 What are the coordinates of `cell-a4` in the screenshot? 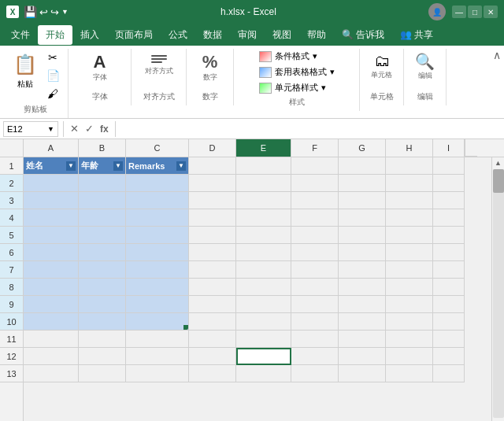 It's located at (51, 218).